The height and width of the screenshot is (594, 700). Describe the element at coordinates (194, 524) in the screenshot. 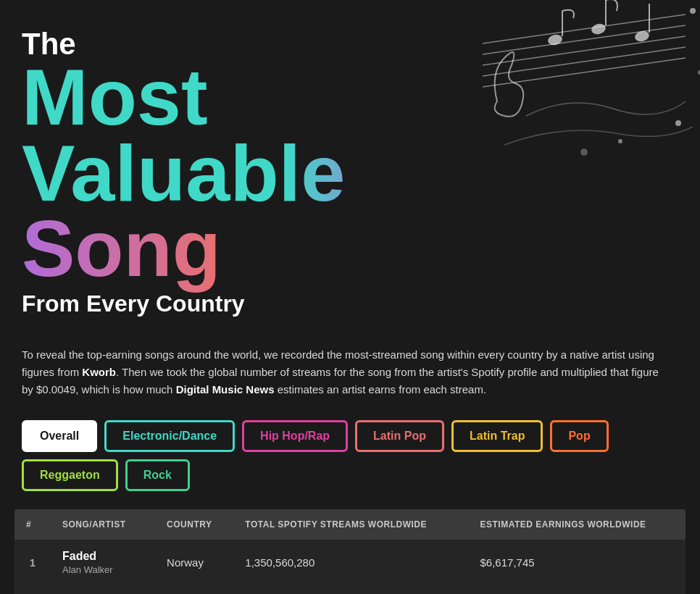

I see `col-country: COUNTRY` at that location.